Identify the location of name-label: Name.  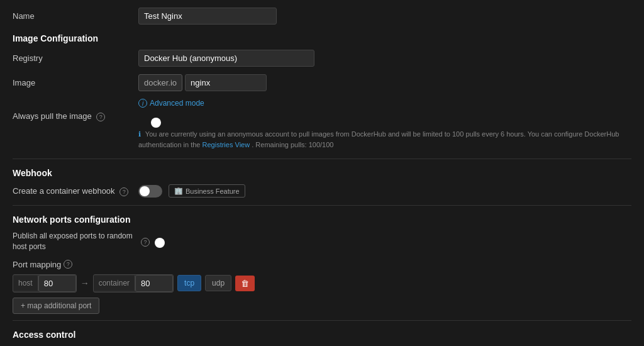
(75, 16).